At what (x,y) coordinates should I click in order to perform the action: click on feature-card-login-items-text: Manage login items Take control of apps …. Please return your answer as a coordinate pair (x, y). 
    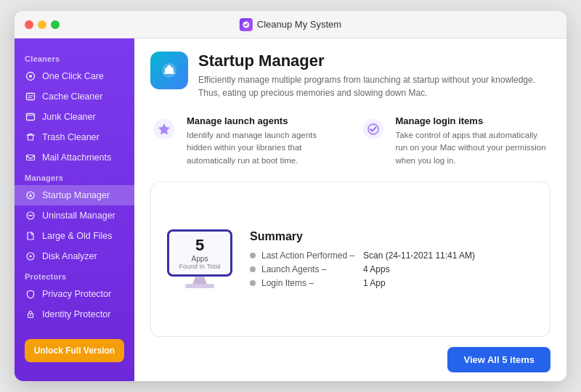
    Looking at the image, I should click on (474, 141).